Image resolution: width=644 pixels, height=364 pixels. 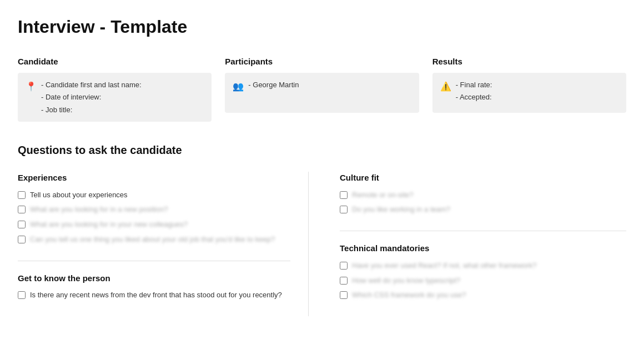 What do you see at coordinates (483, 196) in the screenshot?
I see `list-item: Remote or on-site?` at bounding box center [483, 196].